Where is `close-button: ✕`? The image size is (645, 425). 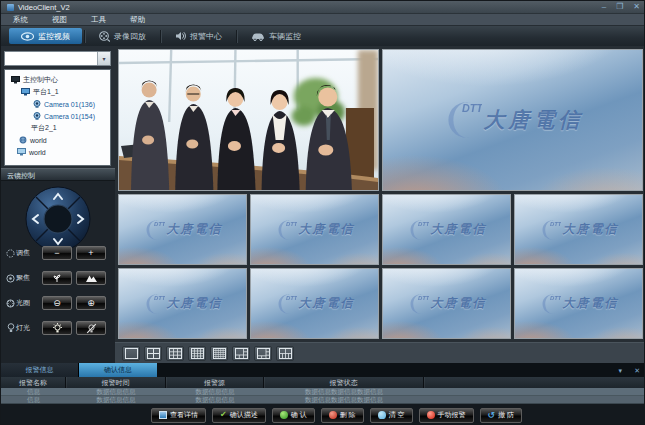 close-button: ✕ is located at coordinates (636, 7).